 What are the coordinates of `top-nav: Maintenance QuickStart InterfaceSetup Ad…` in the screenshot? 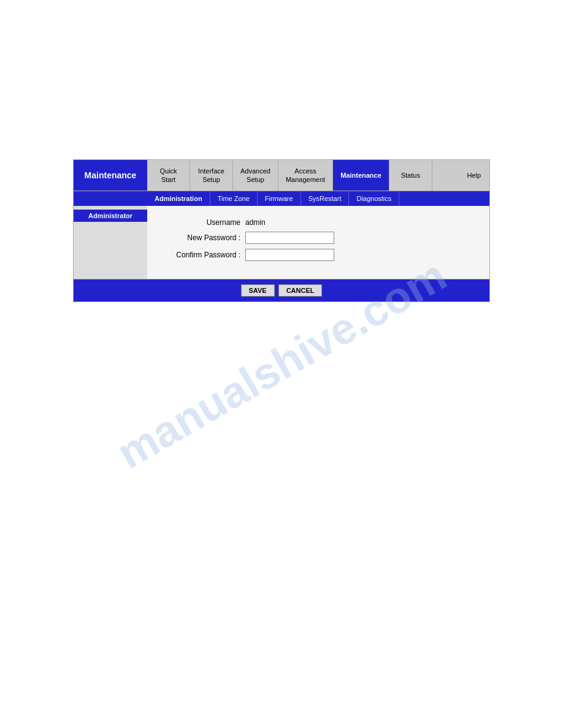 It's located at (282, 175).